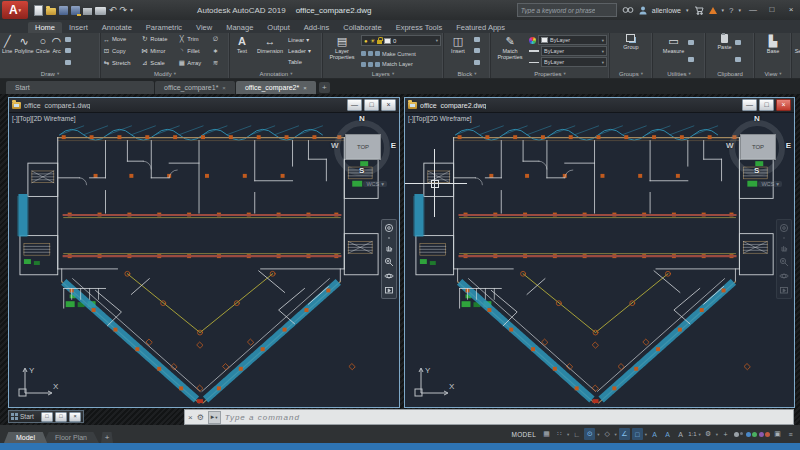  What do you see at coordinates (668, 434) in the screenshot?
I see `annotation-autoscale-icon: A` at bounding box center [668, 434].